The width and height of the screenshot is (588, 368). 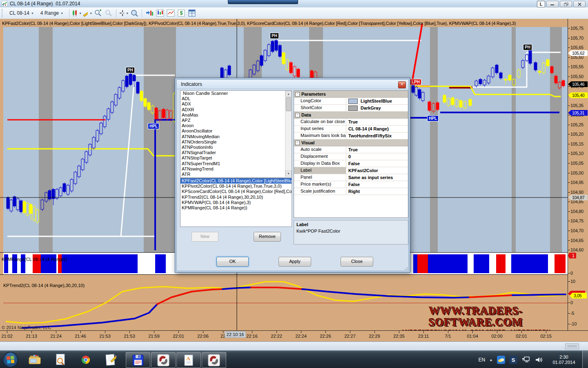 I want to click on property-value: CL 08-14 (4 Range), so click(x=377, y=129).